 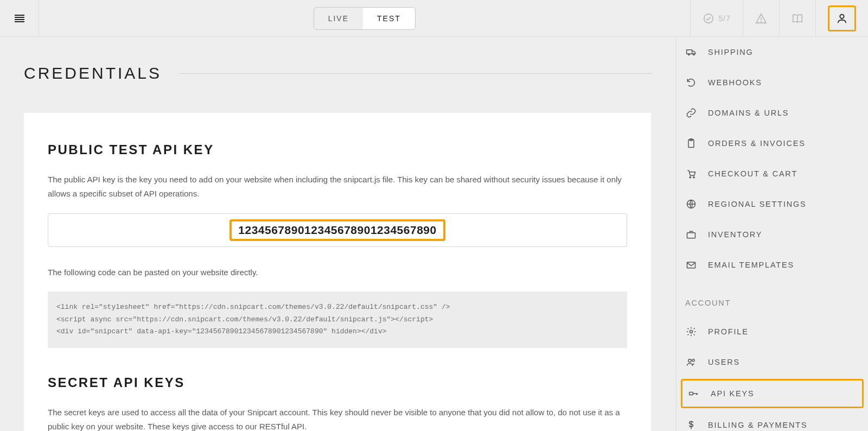 I want to click on env-live-button: LIVE, so click(x=339, y=18).